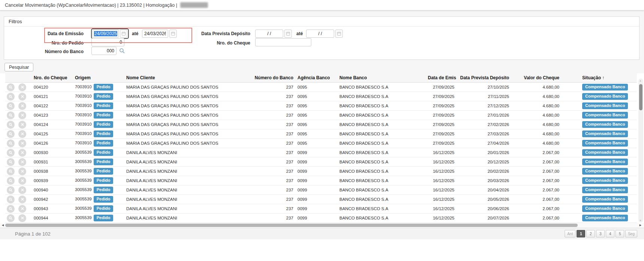 The image size is (644, 261). Describe the element at coordinates (600, 234) in the screenshot. I see `page-button-3: 3` at that location.